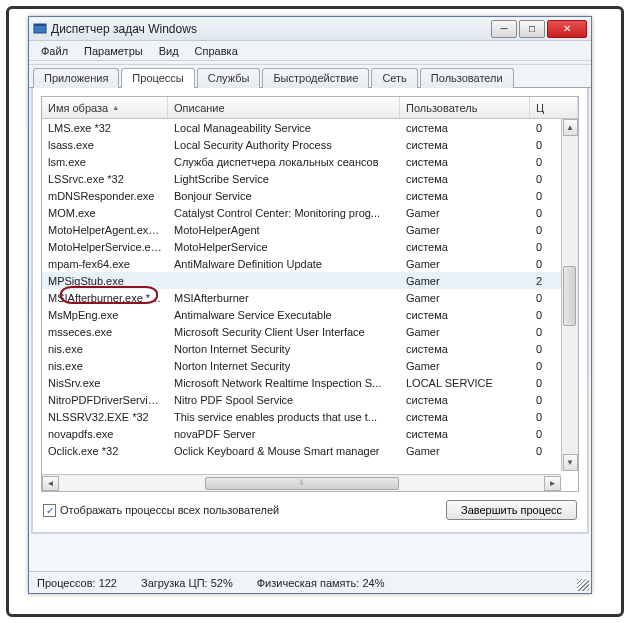  I want to click on cell-desc: novaPDF Server, so click(284, 434).